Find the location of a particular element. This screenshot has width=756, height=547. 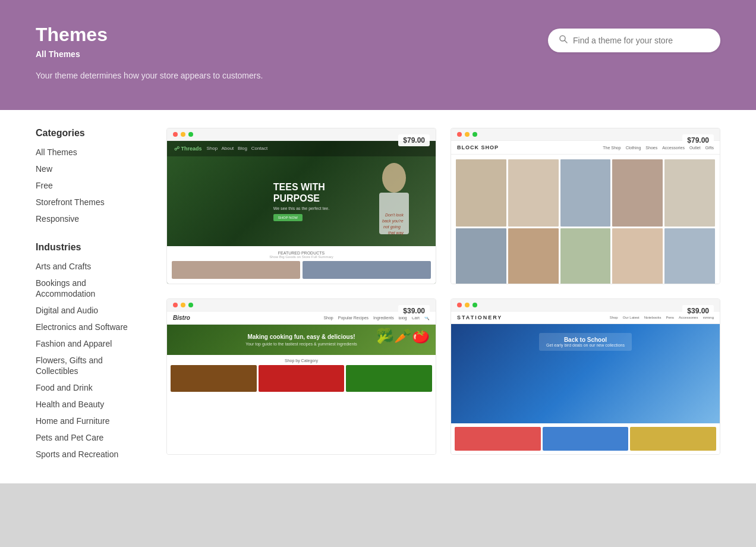

svg-text: not going is located at coordinates (392, 227).